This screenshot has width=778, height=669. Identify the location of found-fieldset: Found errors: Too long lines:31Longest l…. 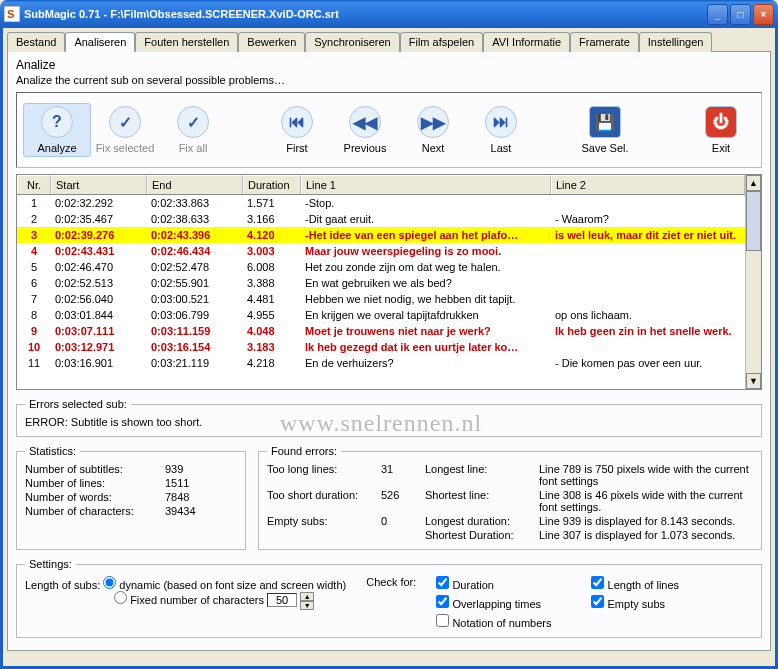
(510, 498).